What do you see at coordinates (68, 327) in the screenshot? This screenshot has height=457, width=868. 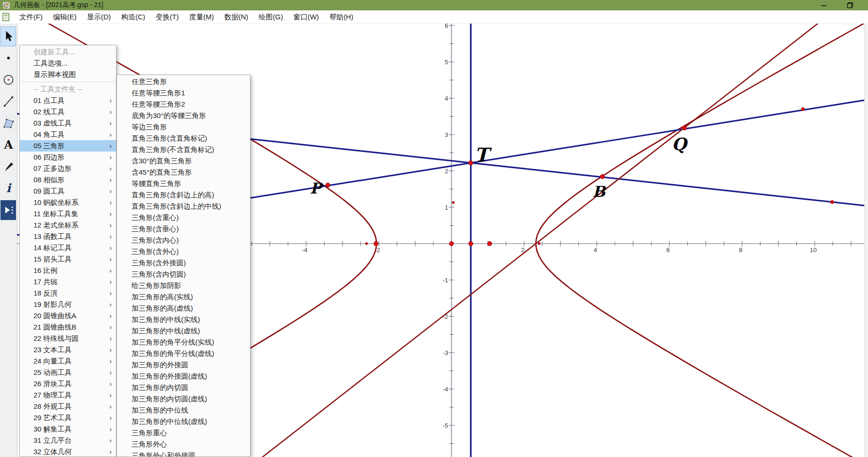 I see `tool-folder-item: 21 圆锥曲线B ›` at bounding box center [68, 327].